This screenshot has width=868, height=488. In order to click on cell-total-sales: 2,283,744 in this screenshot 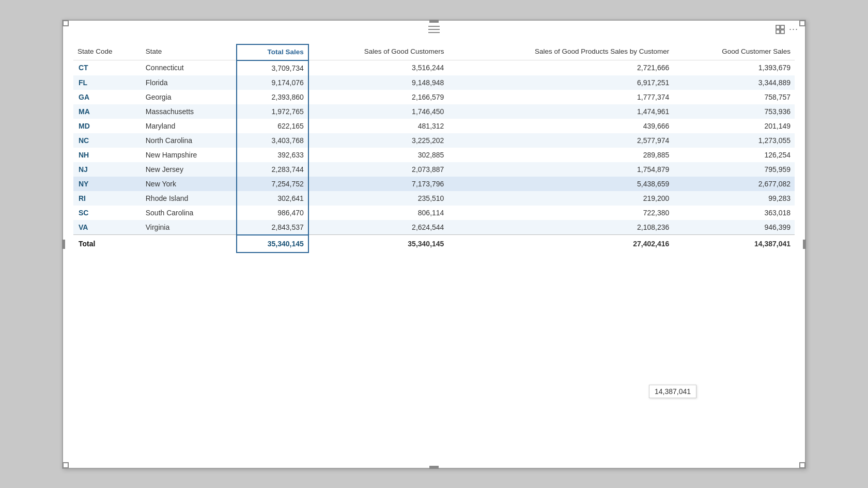, I will do `click(273, 169)`.